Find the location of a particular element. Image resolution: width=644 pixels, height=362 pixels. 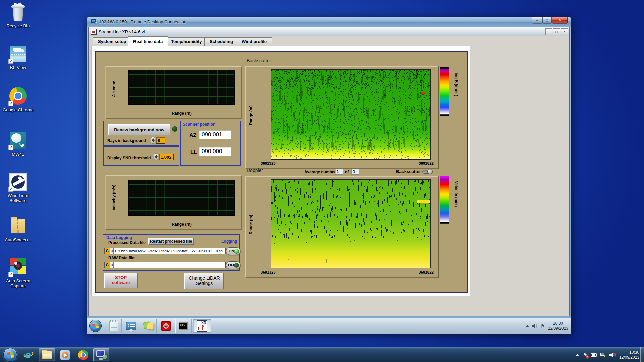

doppler-colorbar is located at coordinates (445, 200).